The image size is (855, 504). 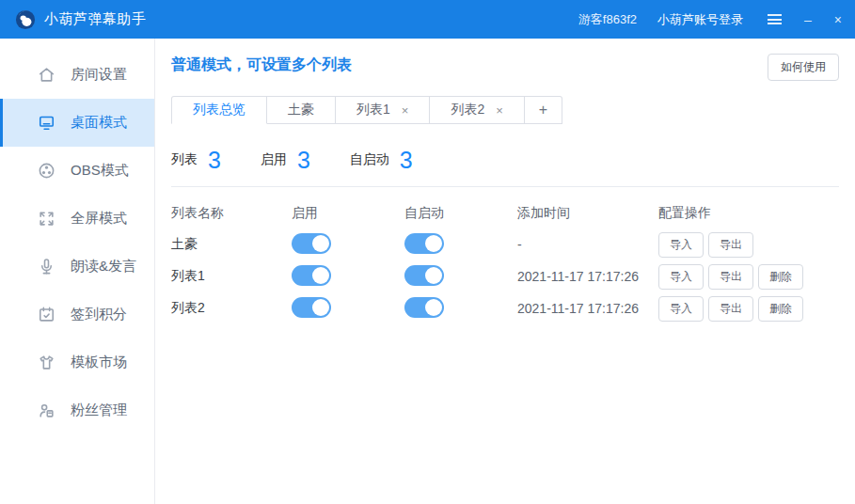 I want to click on minimize-icon: –, so click(x=808, y=20).